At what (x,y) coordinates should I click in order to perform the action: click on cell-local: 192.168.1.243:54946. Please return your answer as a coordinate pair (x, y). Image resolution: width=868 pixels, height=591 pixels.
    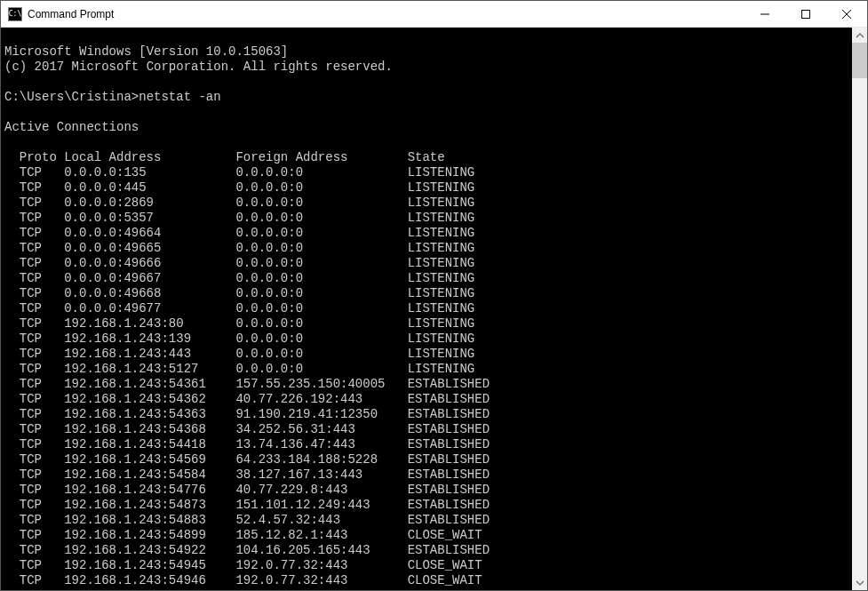
    Looking at the image, I should click on (149, 581).